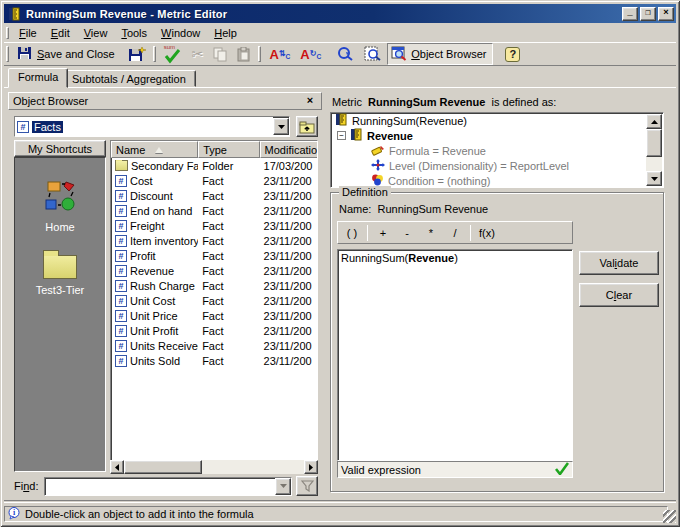  Describe the element at coordinates (310, 54) in the screenshot. I see `red-a-arrow-icon-button-2: A↻C` at that location.